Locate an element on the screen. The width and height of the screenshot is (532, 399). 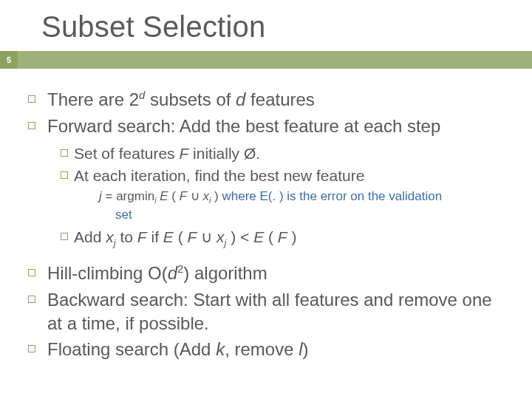
it-F: F is located at coordinates (183, 154).